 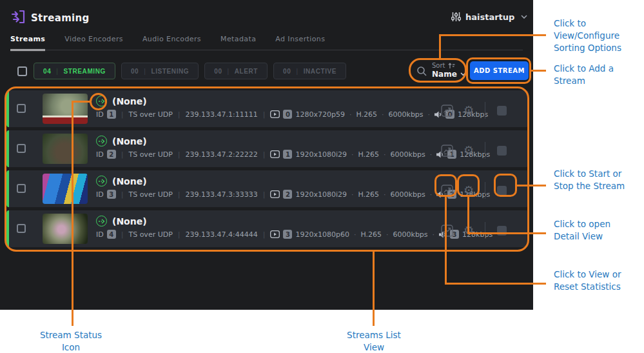 What do you see at coordinates (22, 71) in the screenshot?
I see `select-all-checkbox` at bounding box center [22, 71].